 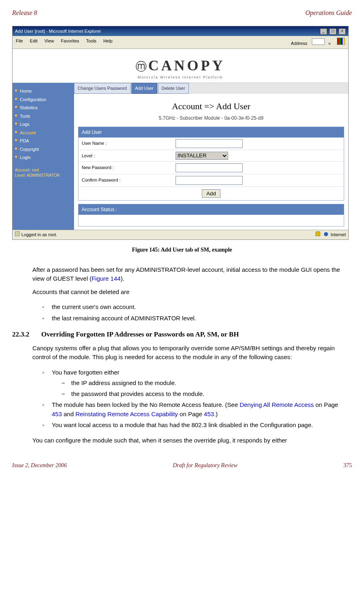 What do you see at coordinates (144, 88) in the screenshot?
I see `tab-add-user: Add User` at bounding box center [144, 88].